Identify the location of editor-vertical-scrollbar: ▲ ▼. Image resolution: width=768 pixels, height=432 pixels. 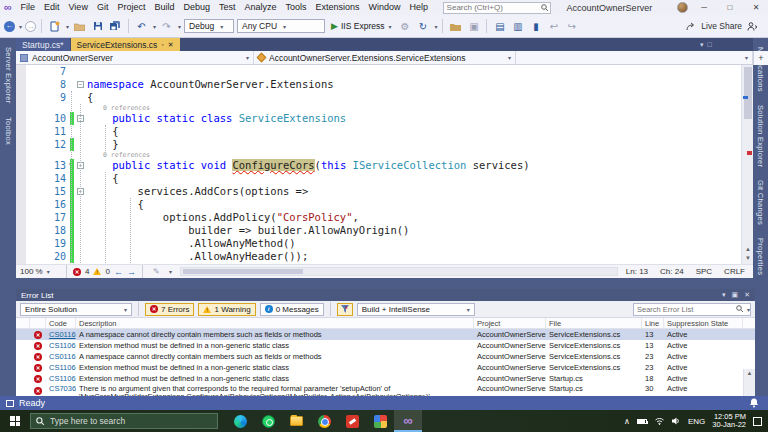
(747, 164).